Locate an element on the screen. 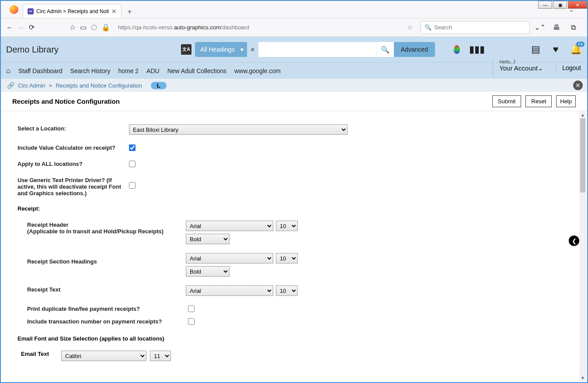  catalog-search-button: 🔍 is located at coordinates (385, 49).